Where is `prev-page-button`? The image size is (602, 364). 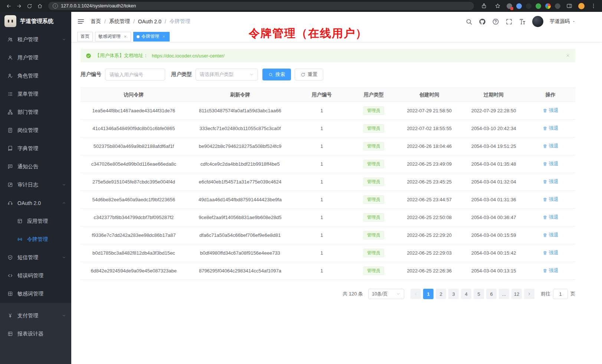 prev-page-button is located at coordinates (416, 294).